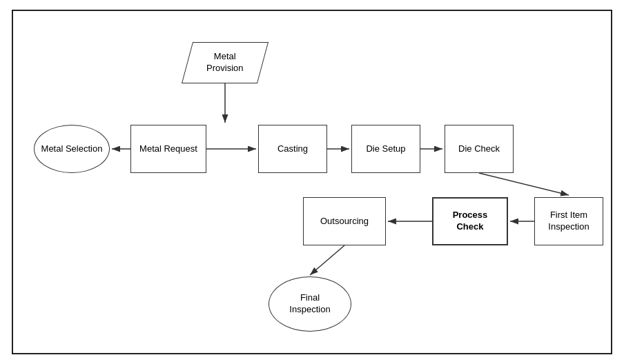 The height and width of the screenshot is (364, 624). I want to click on metal-selection-label: Metal Selection, so click(72, 149).